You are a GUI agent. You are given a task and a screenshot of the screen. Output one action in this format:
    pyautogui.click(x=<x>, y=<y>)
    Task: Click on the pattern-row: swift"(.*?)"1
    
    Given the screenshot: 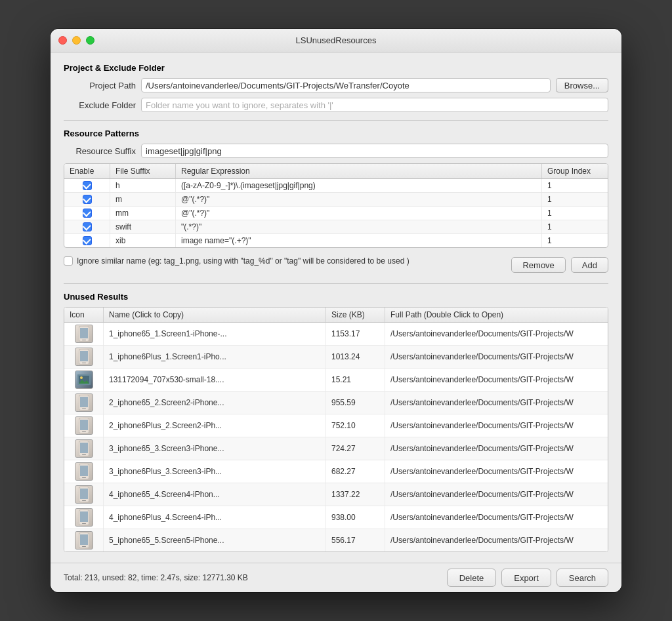 What is the action you would take?
    pyautogui.click(x=336, y=227)
    